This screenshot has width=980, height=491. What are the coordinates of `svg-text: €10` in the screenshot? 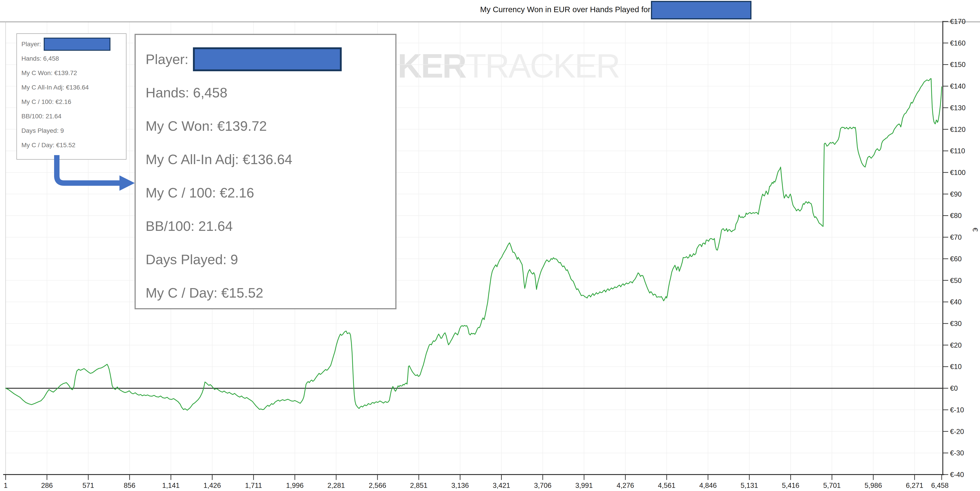 It's located at (956, 367).